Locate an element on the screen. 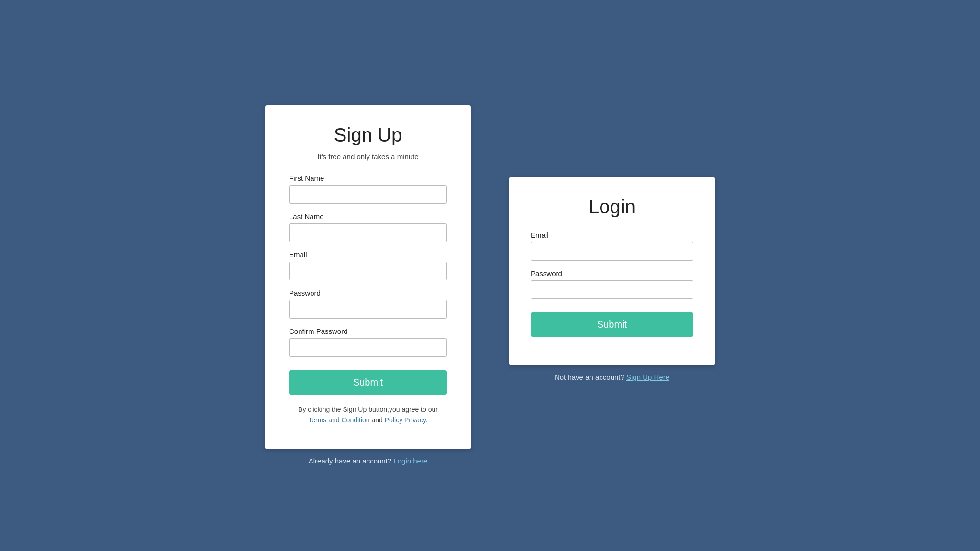  login-email-group: Email is located at coordinates (612, 246).